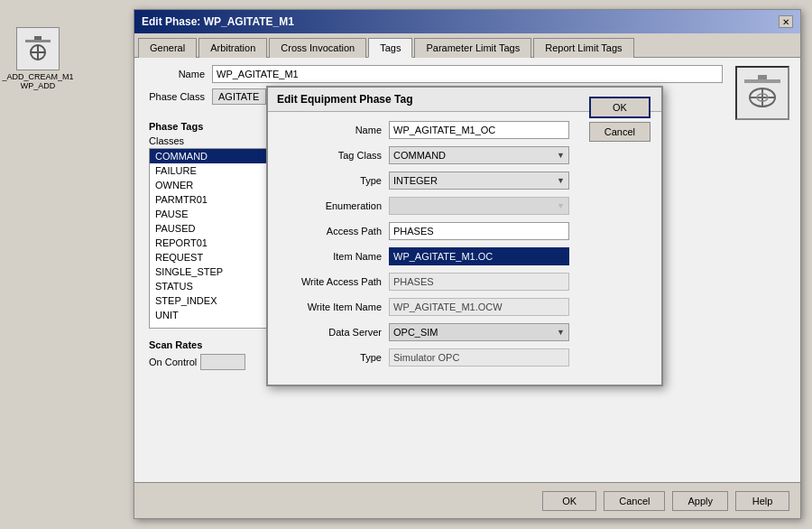  What do you see at coordinates (332, 155) in the screenshot?
I see `tag-class-label: Tag Class` at bounding box center [332, 155].